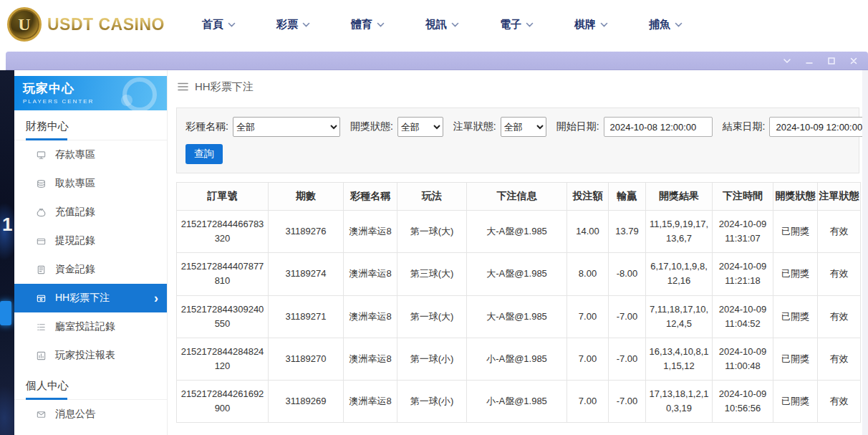  I want to click on table-cell: 31189276, so click(307, 232).